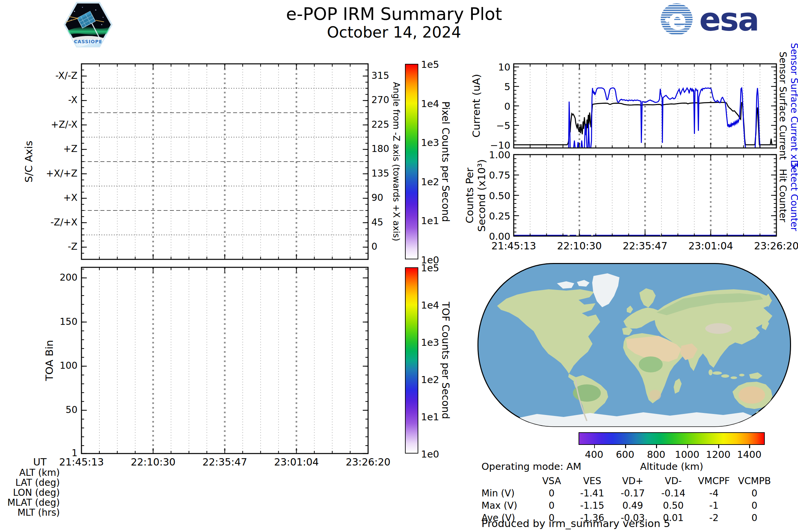 This screenshot has width=798, height=532. I want to click on voltage-row-label: Min (V), so click(506, 493).